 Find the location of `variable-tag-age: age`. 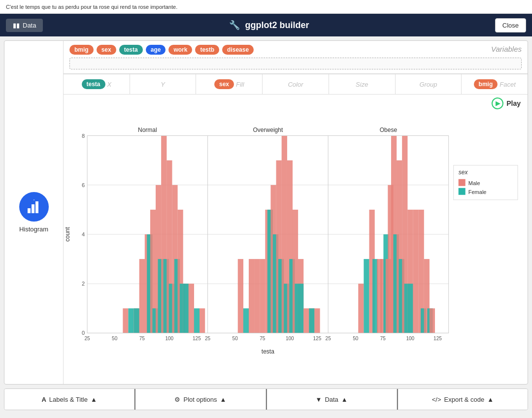

variable-tag-age: age is located at coordinates (156, 50).